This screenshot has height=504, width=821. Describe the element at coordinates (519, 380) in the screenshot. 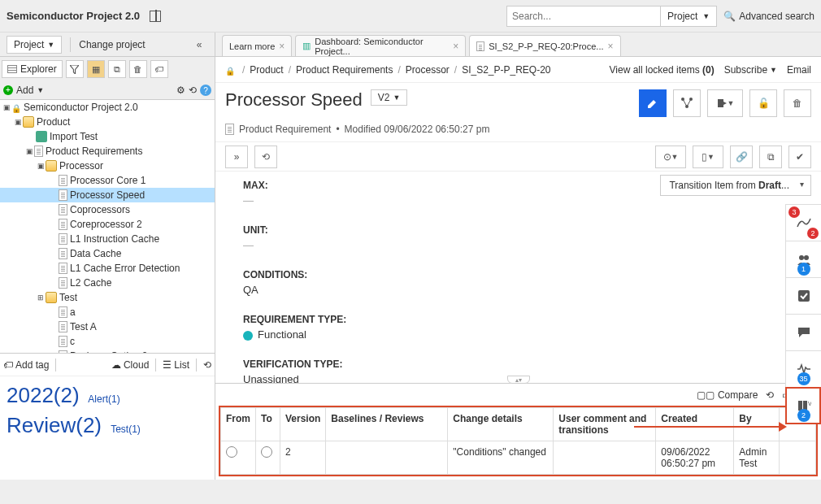

I see `panel-resize-handle: ▴▾` at that location.